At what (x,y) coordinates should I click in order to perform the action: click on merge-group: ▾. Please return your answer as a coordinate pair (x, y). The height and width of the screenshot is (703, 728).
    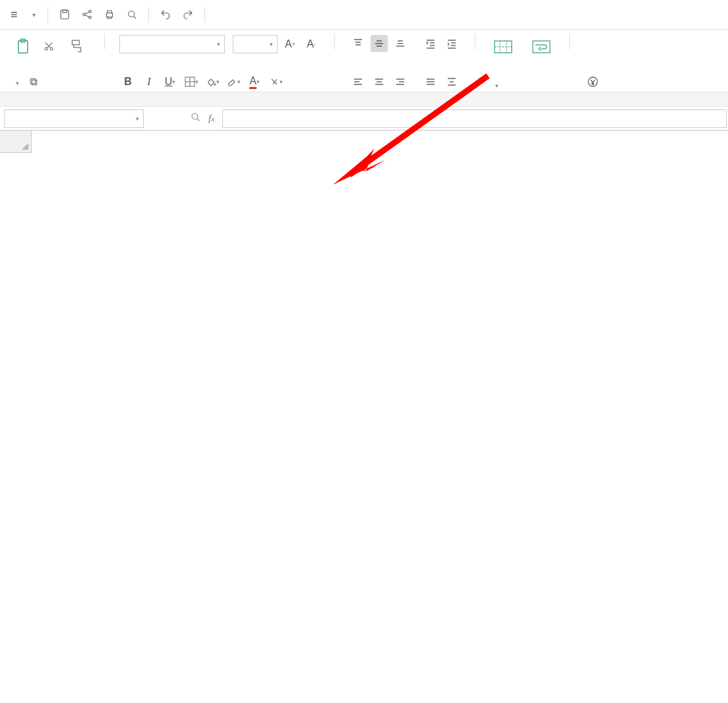
    Looking at the image, I should click on (522, 63).